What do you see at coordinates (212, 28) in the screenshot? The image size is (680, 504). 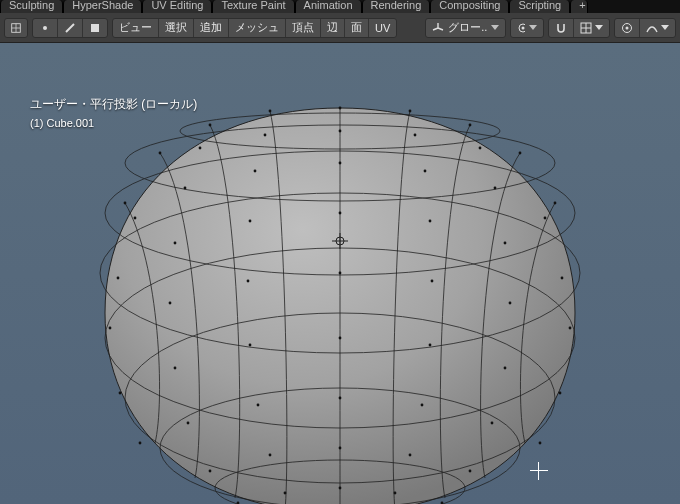 I see `menu-add: 追加` at bounding box center [212, 28].